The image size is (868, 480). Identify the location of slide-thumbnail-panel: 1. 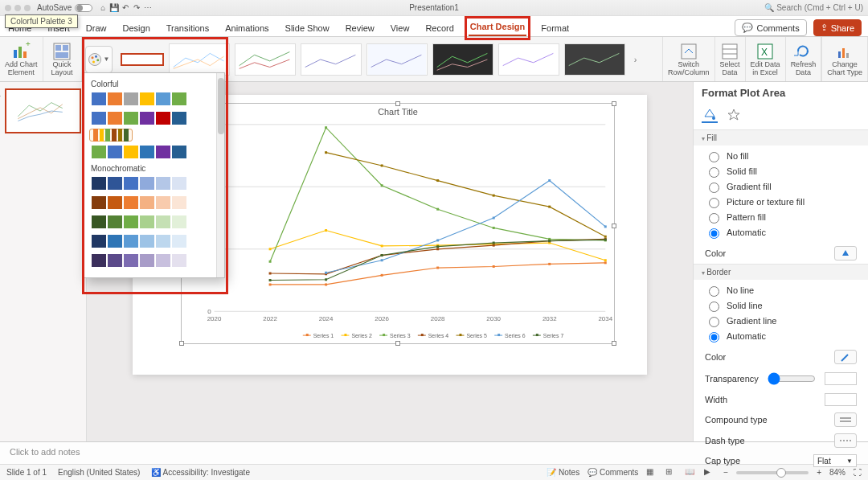
(43, 262).